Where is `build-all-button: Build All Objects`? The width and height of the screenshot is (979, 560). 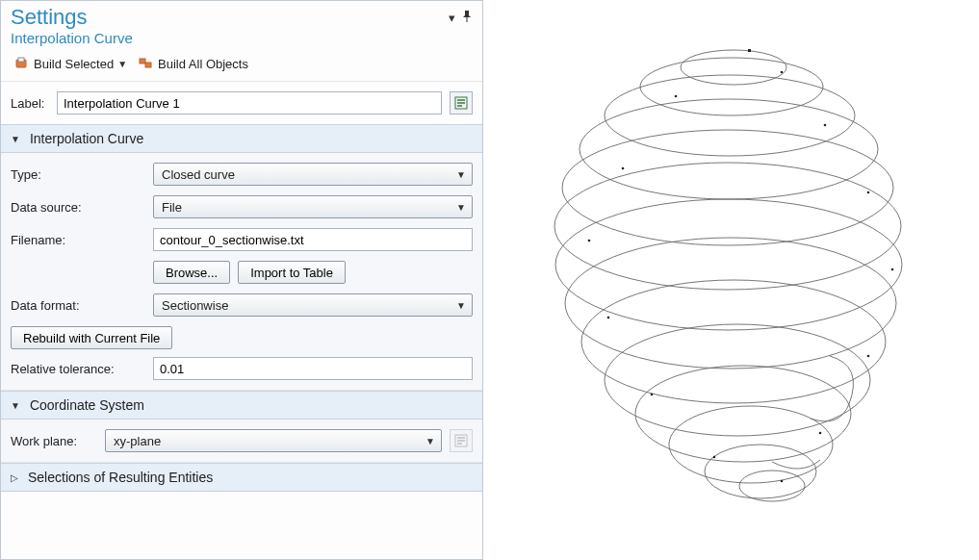 build-all-button: Build All Objects is located at coordinates (193, 64).